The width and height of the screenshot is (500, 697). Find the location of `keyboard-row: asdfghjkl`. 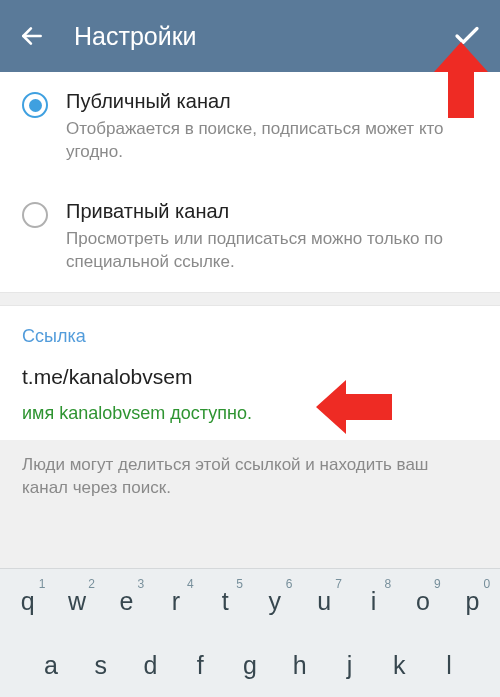

keyboard-row: asdfghjkl is located at coordinates (250, 665).